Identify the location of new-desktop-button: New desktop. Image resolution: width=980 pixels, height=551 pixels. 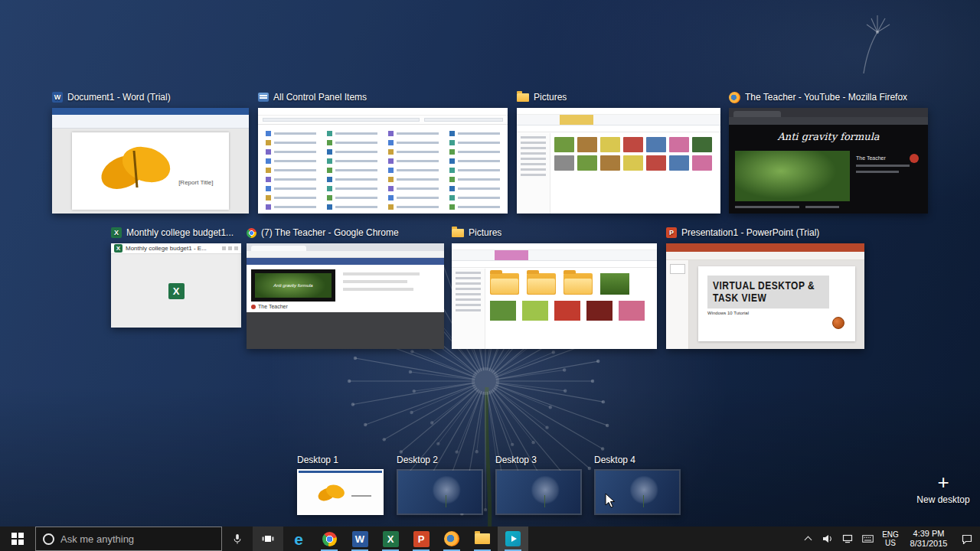
(943, 488).